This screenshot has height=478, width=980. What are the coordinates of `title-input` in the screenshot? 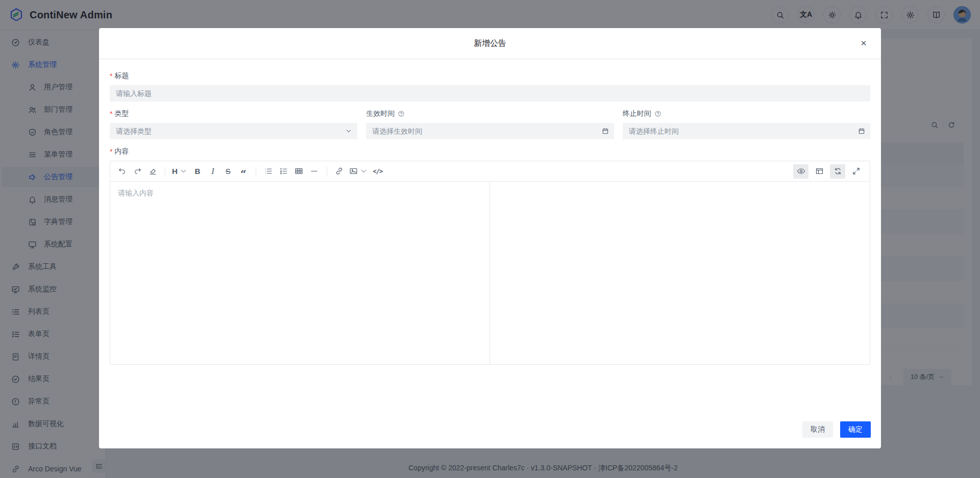 It's located at (490, 93).